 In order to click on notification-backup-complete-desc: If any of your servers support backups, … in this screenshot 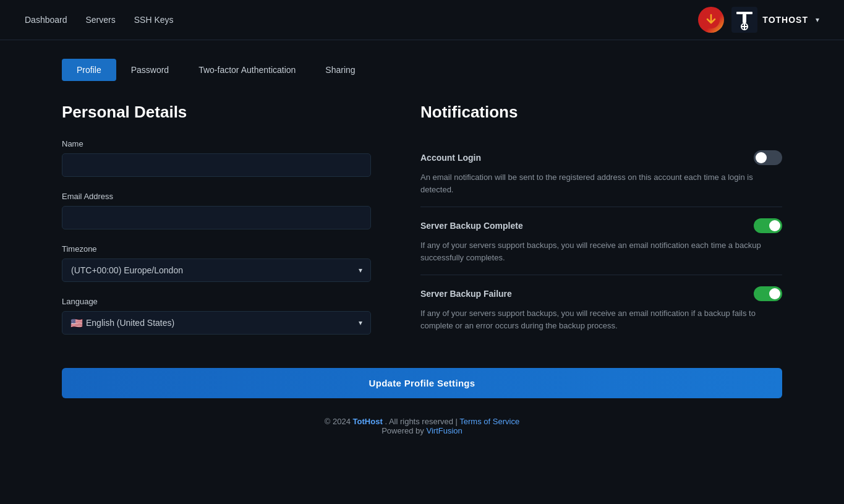, I will do `click(601, 251)`.